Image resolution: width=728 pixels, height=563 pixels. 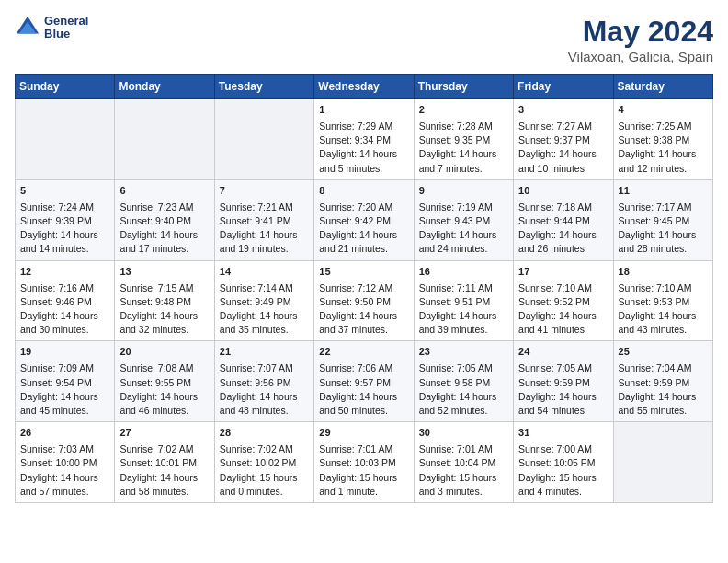 What do you see at coordinates (364, 191) in the screenshot?
I see `day-number: 8` at bounding box center [364, 191].